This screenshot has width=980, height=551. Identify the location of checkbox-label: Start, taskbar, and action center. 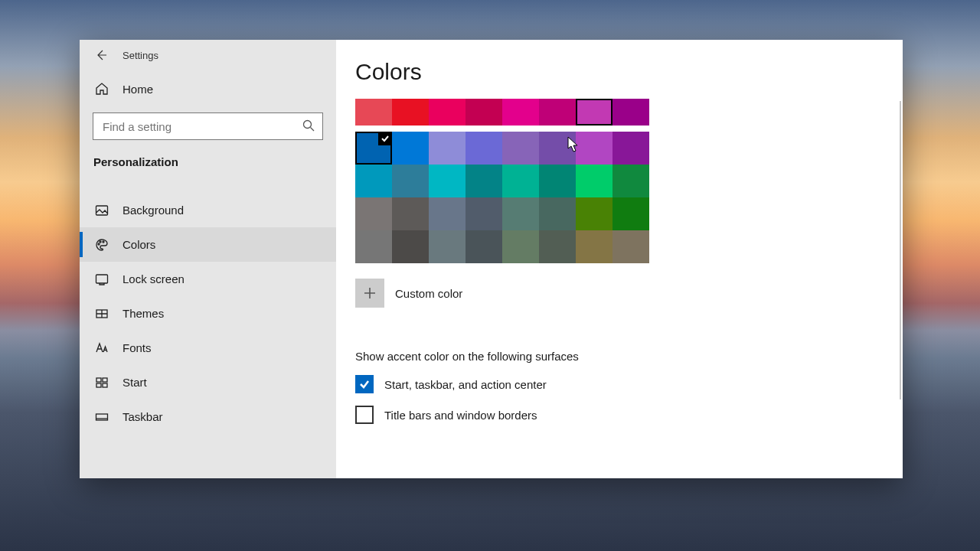
(466, 384).